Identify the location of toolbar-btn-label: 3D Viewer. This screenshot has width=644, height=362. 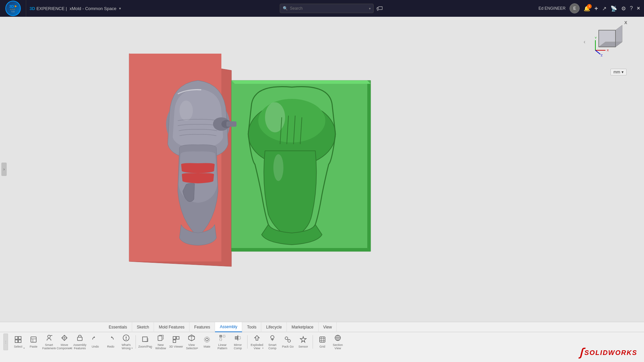
(176, 347).